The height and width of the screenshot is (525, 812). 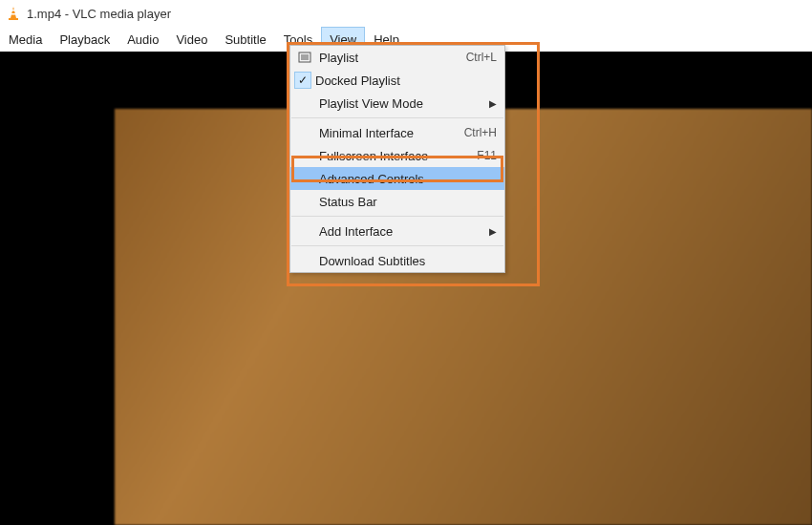 I want to click on menuitem-add-interface: Add Interface ▶, so click(x=397, y=231).